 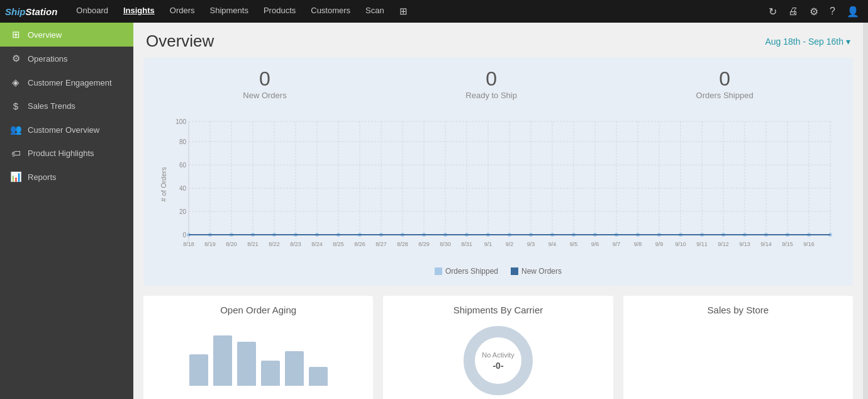 I want to click on sidebar-label-customer-engagement: Customer Engagement, so click(x=70, y=83).